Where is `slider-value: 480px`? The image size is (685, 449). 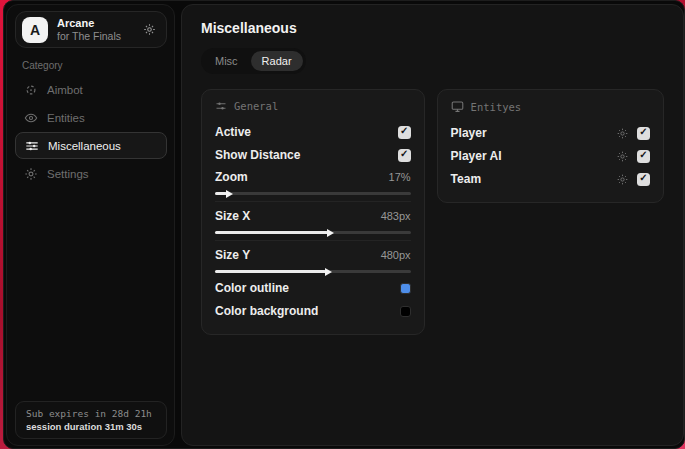
slider-value: 480px is located at coordinates (396, 255).